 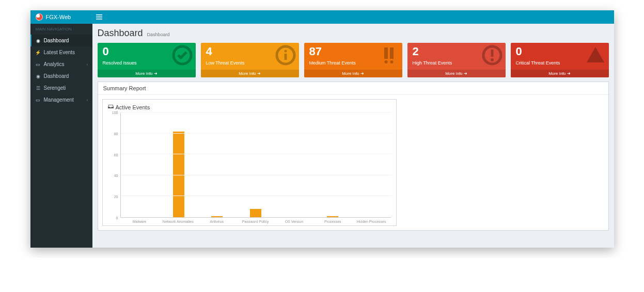 What do you see at coordinates (61, 88) in the screenshot?
I see `sidebar-item-serengeti: ☰ Serengeti` at bounding box center [61, 88].